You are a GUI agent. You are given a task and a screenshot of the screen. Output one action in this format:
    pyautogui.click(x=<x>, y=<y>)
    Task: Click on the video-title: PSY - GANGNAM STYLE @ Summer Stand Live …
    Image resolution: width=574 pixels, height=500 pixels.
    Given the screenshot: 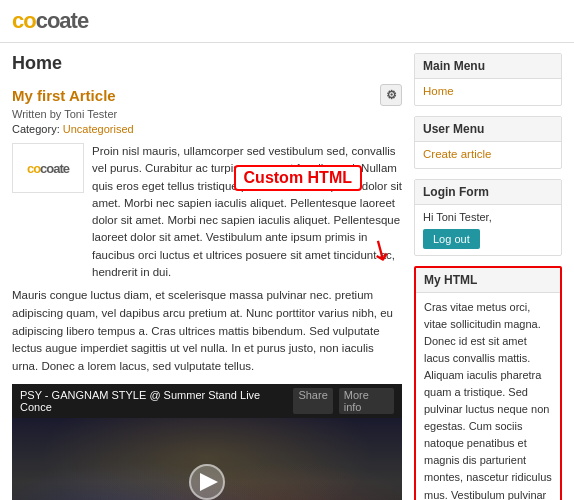 What is the action you would take?
    pyautogui.click(x=156, y=401)
    